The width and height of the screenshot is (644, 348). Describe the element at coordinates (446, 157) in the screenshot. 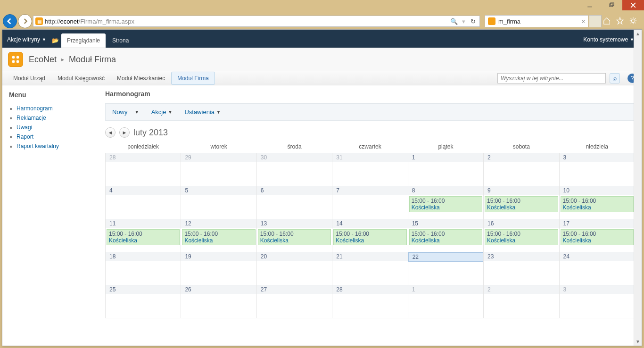

I see `calendar-day-number: 1` at that location.